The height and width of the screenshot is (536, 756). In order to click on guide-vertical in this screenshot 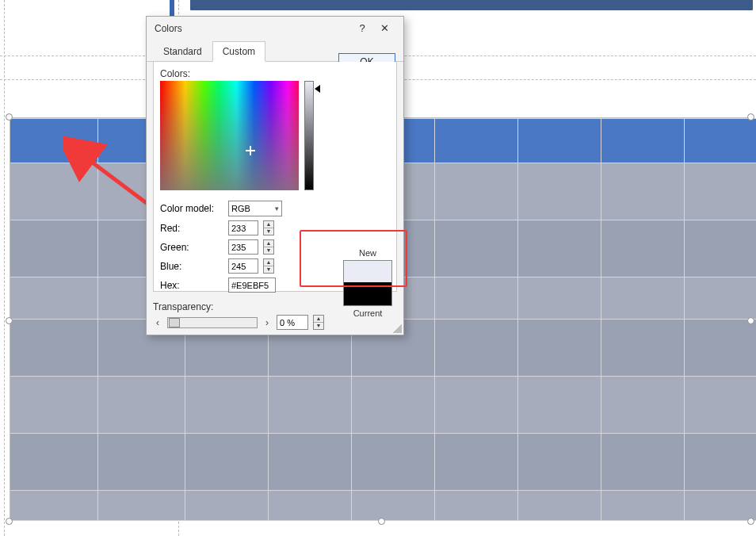, I will do `click(5, 268)`.